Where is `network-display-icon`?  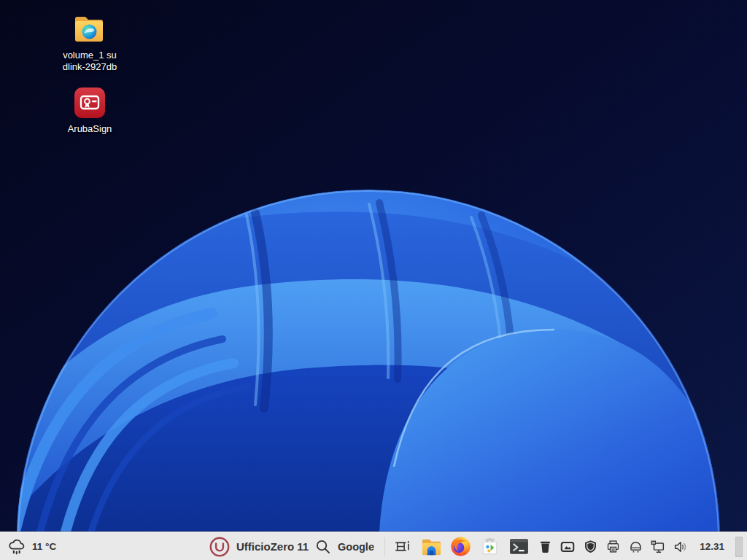 network-display-icon is located at coordinates (658, 547).